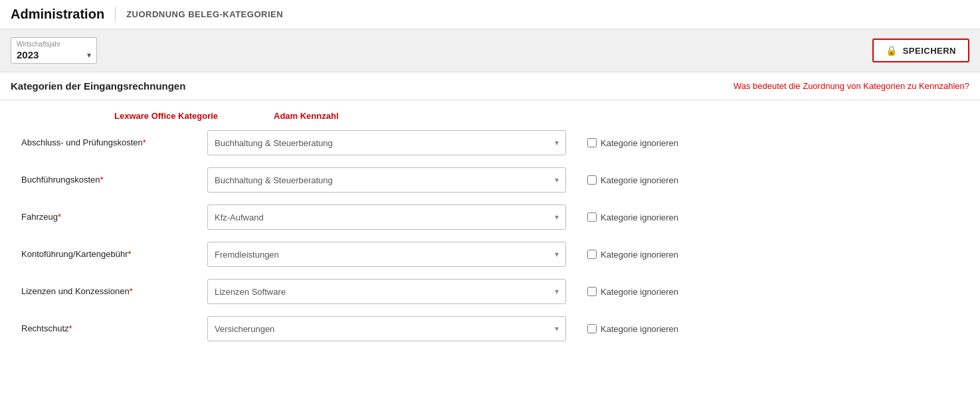 The image size is (980, 417). Describe the element at coordinates (387, 254) in the screenshot. I see `row-dropdown: Fremdleistungen▾` at that location.